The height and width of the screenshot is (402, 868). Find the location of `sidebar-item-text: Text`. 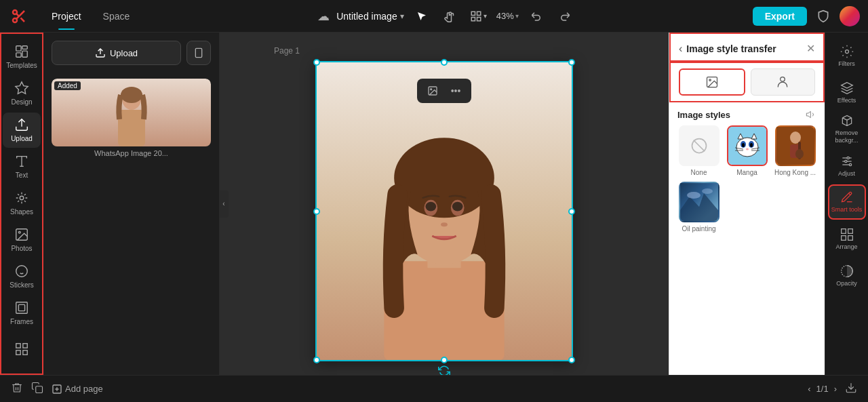

sidebar-item-text: Text is located at coordinates (22, 167).